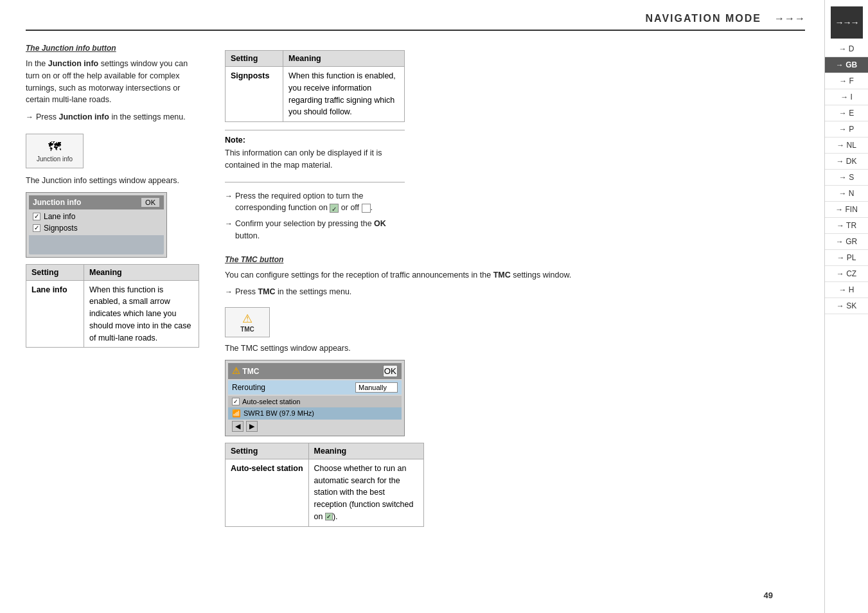  Describe the element at coordinates (315, 371) in the screenshot. I see `tmc-window-title-row: ⚠ TMC OK` at that location.